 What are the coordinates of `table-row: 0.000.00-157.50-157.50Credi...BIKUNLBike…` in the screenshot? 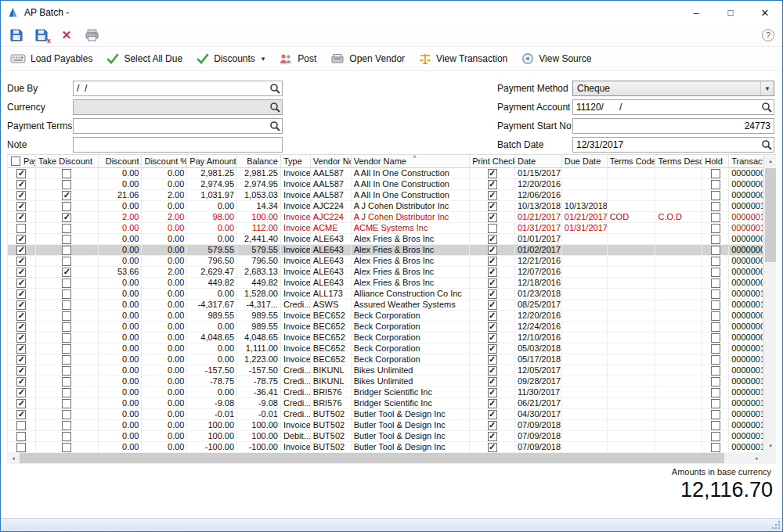 It's located at (385, 371).